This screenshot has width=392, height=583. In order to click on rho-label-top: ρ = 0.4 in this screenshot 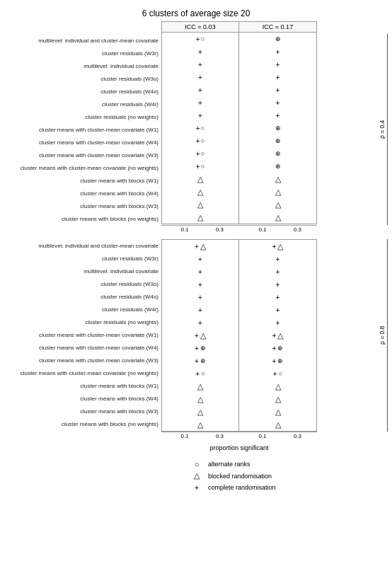, I will do `click(384, 129)`.